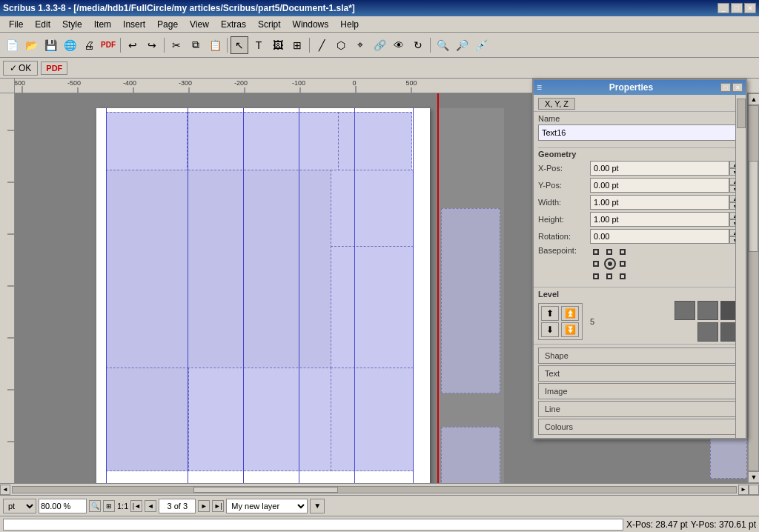 The image size is (759, 532). What do you see at coordinates (623, 264) in the screenshot?
I see `bp-mr` at bounding box center [623, 264].